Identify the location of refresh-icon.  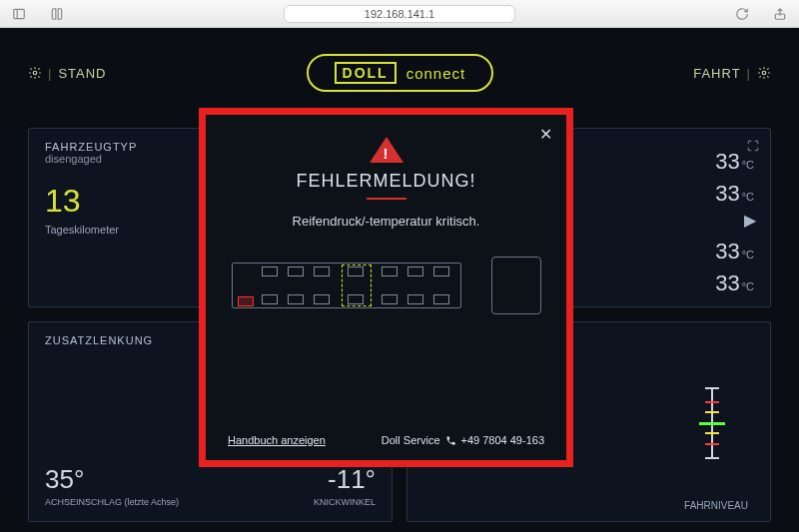
(742, 14).